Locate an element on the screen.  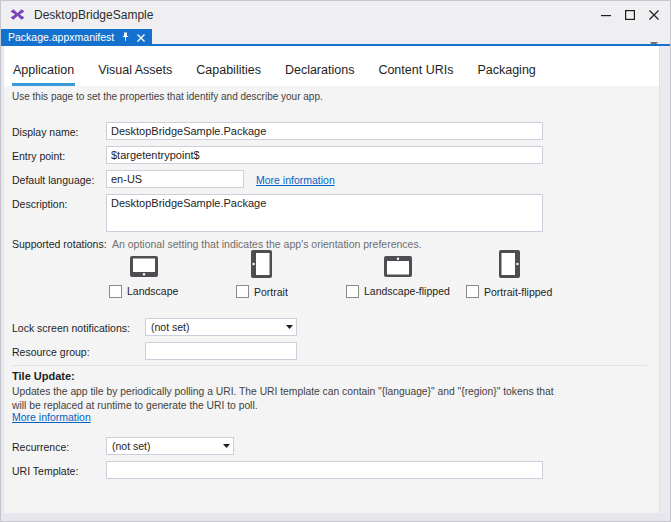
document-tab: Package.appxmanifest is located at coordinates (76, 36).